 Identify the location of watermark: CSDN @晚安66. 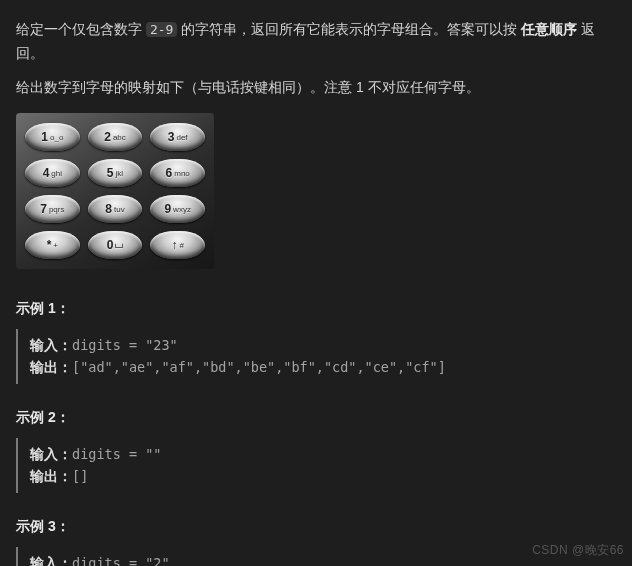
(578, 550).